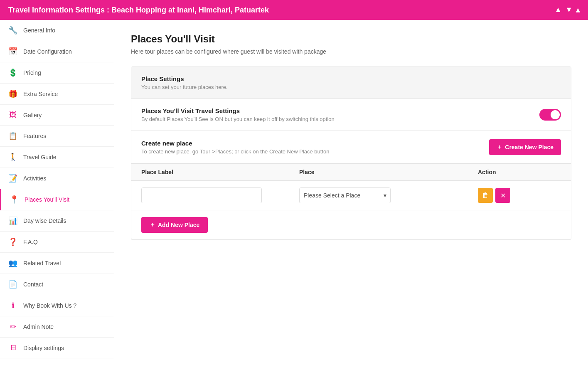 The height and width of the screenshot is (370, 588). Describe the element at coordinates (57, 52) in the screenshot. I see `sidebar-item-date-configuration: 📅 Date Configuration` at that location.